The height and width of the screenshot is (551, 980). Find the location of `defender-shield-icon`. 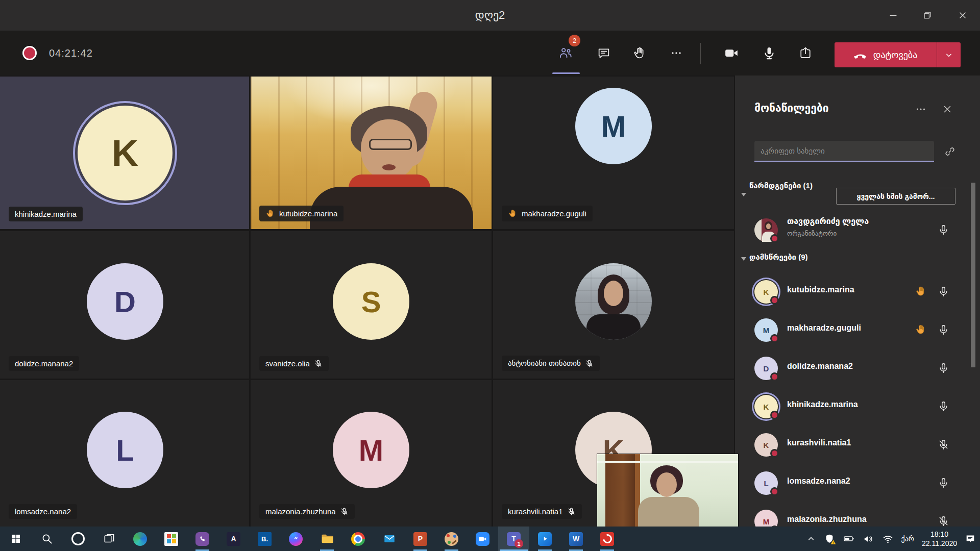

defender-shield-icon is located at coordinates (829, 539).